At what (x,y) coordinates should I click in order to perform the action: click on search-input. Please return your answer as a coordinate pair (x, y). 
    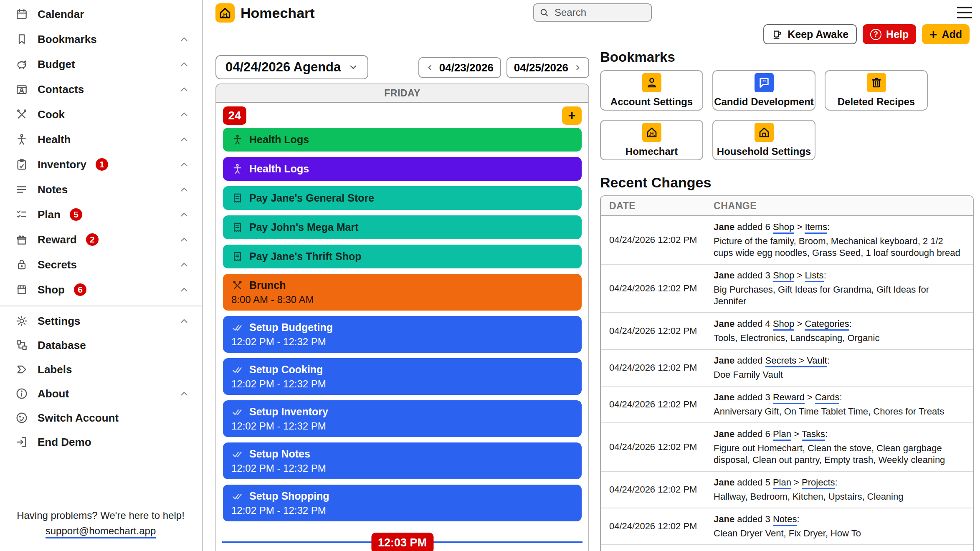
    Looking at the image, I should click on (600, 13).